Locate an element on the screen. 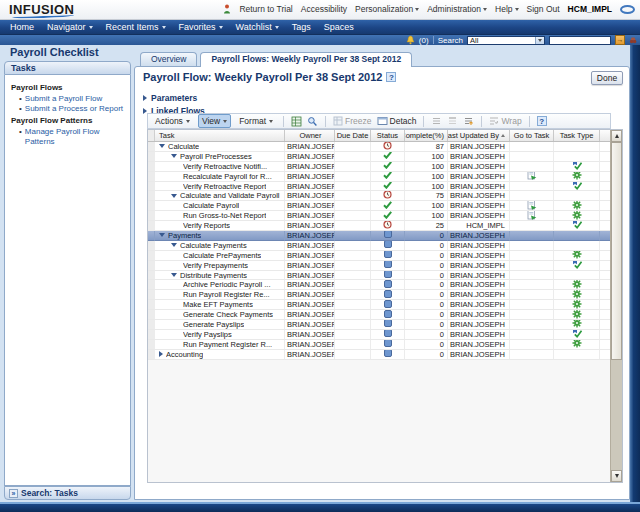 This screenshot has height=512, width=640. scrollbar-thumb is located at coordinates (616, 251).